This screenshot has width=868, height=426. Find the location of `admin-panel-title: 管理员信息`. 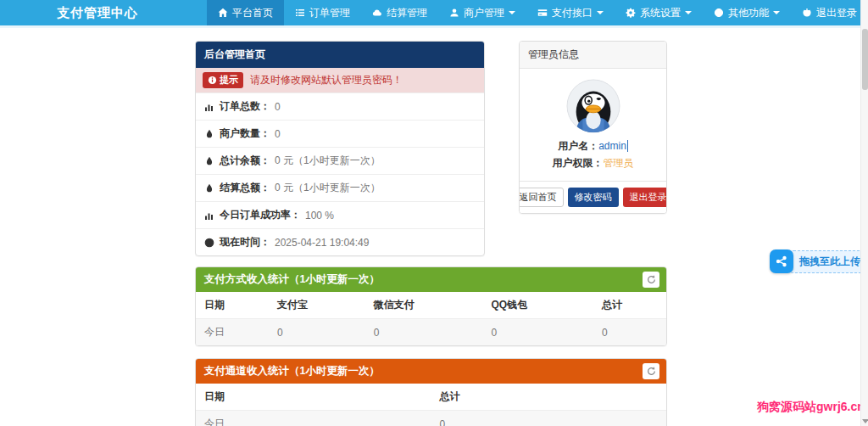

admin-panel-title: 管理员信息 is located at coordinates (593, 55).